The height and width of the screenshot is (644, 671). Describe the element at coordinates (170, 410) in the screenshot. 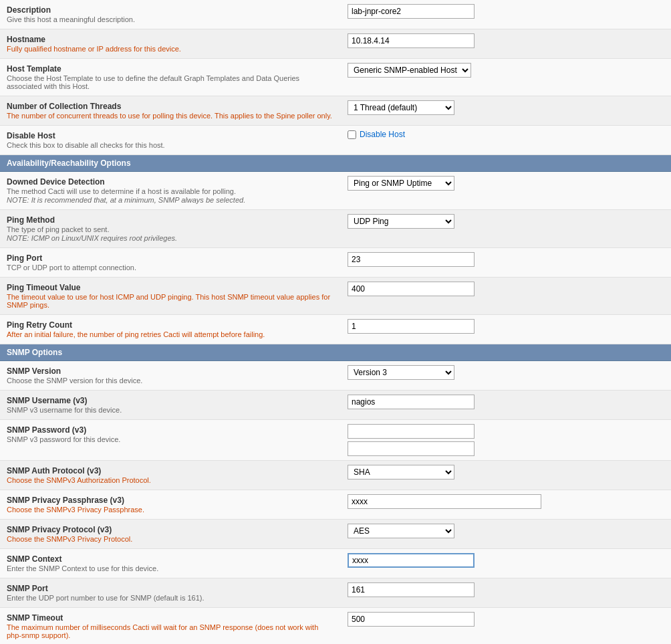

I see `snmp-username-desc: SNMP v3 username for this device.` at that location.